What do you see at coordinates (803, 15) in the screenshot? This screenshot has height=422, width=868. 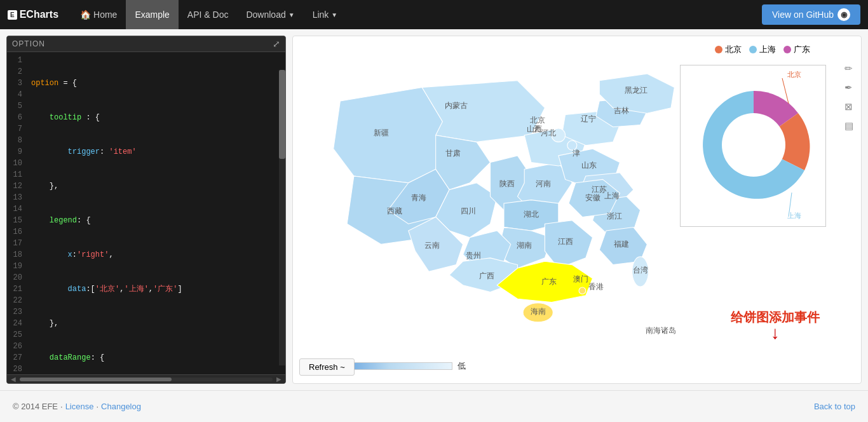 I see `github-label: View on GitHub` at bounding box center [803, 15].